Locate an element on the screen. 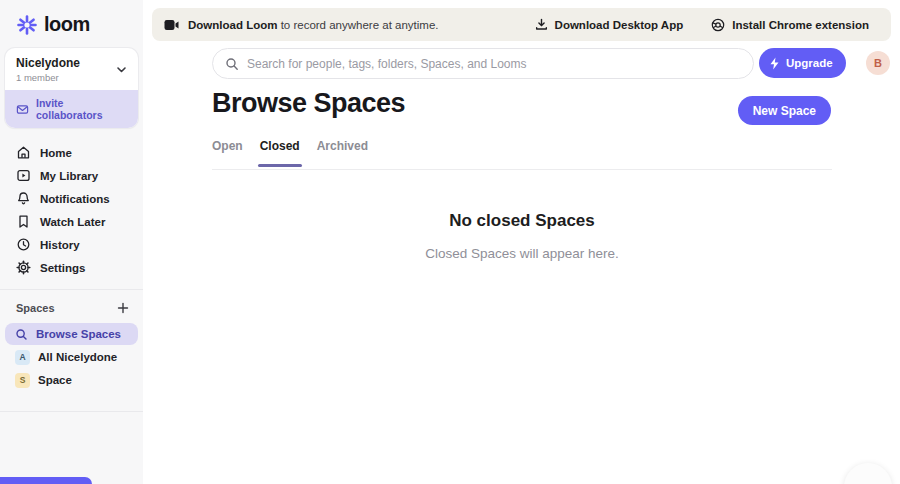 The height and width of the screenshot is (484, 900). empty-state: No closed Spaces Closed Spaces will appe… is located at coordinates (522, 236).